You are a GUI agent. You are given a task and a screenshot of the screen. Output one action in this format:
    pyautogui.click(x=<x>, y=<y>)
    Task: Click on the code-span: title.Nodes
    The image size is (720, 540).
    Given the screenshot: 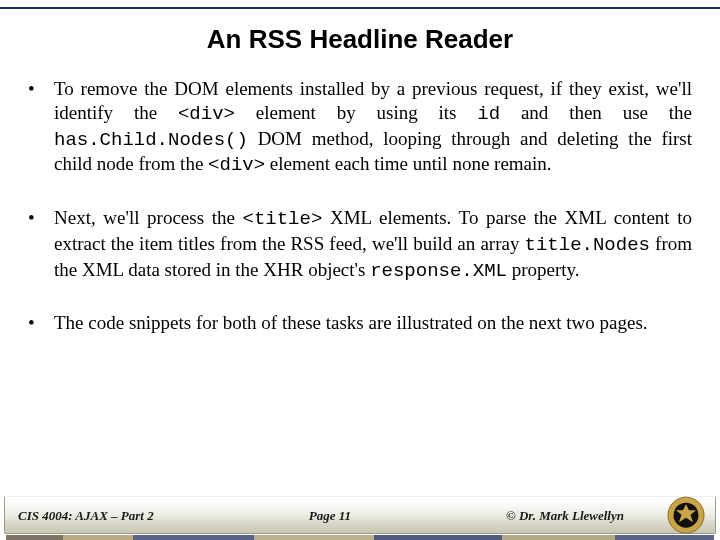 What is the action you would take?
    pyautogui.click(x=588, y=245)
    